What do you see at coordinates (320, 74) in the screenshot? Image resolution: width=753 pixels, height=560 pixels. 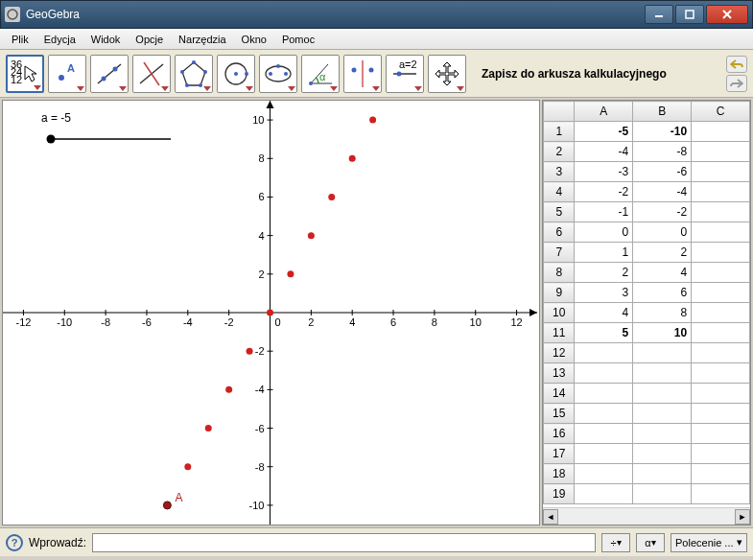 I see `tool-angle: α` at bounding box center [320, 74].